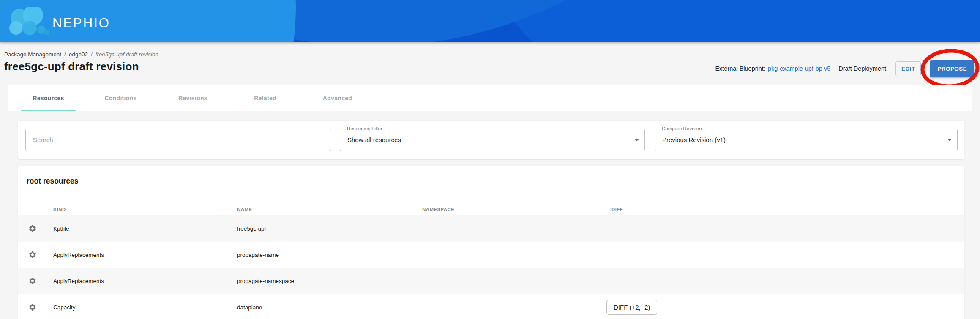  I want to click on table-header-row: KIND NAME NAMESPACE DIFF, so click(491, 209).